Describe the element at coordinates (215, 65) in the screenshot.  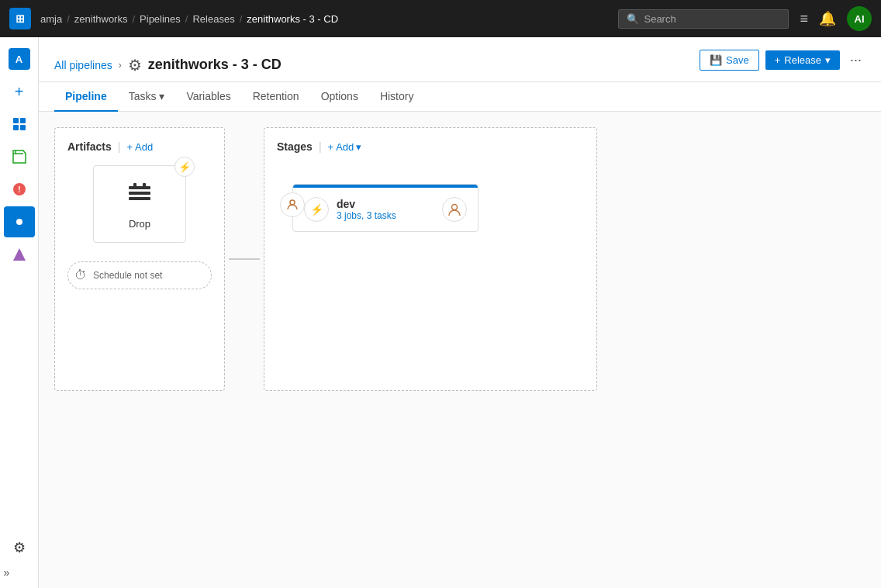
I see `page-title: zenithworks - 3 - CD` at that location.